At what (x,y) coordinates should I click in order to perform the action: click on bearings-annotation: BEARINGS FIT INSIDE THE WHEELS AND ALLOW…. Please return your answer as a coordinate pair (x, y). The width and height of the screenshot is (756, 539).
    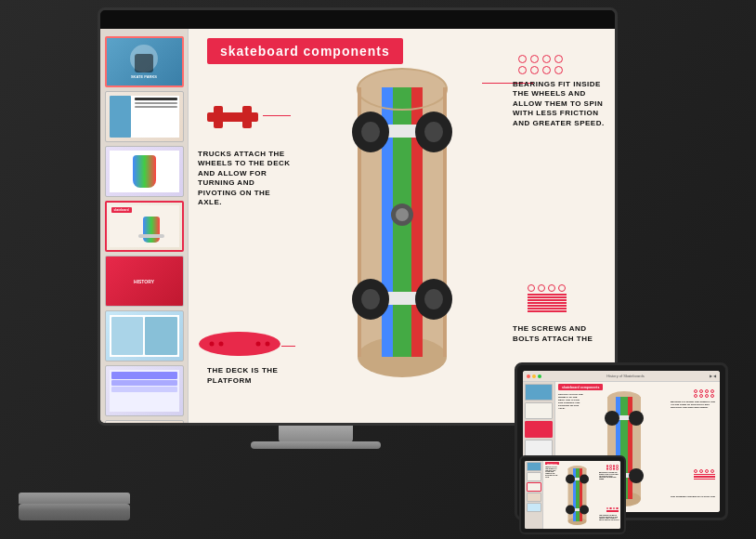
    Looking at the image, I should click on (561, 104).